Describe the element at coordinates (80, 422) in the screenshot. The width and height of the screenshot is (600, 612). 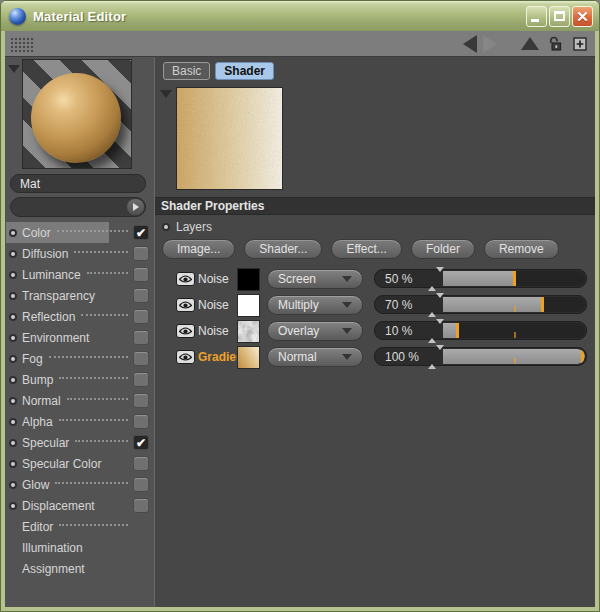
I see `channel-row: Alpha` at that location.